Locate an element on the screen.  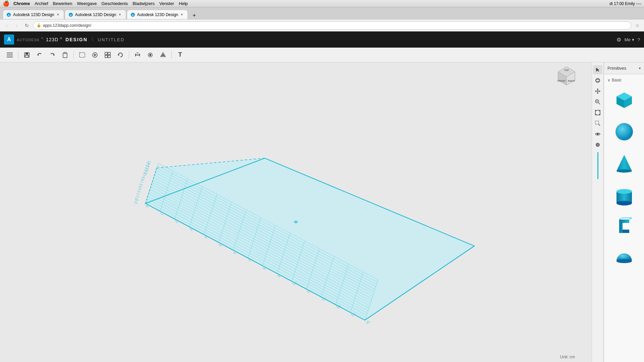
primitives-basic-section: ∨ Basic is located at coordinates (624, 175).